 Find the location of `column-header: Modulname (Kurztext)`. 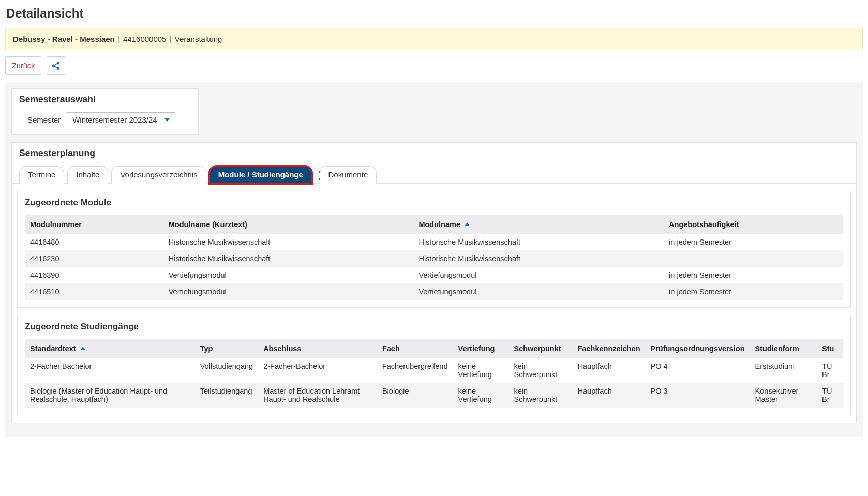

column-header: Modulname (Kurztext) is located at coordinates (289, 224).